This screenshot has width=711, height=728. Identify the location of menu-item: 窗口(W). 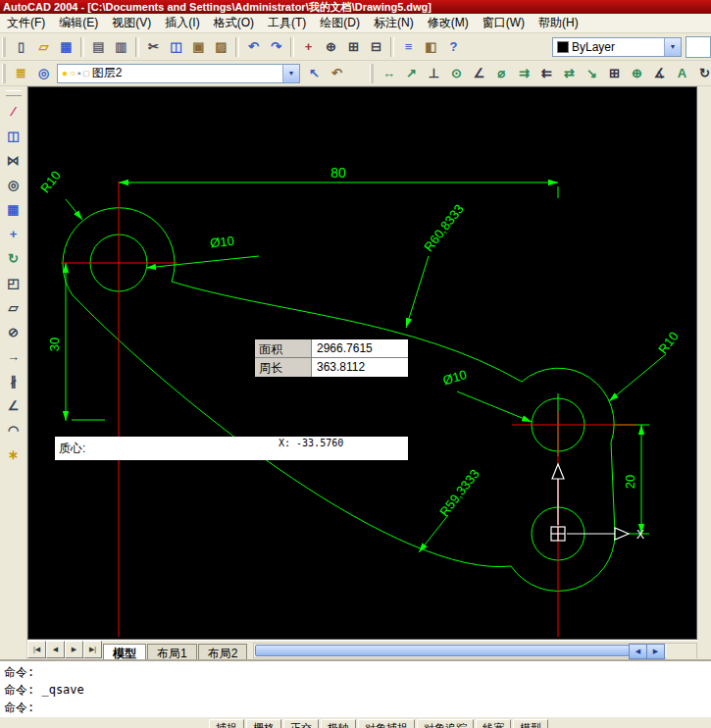
(504, 24).